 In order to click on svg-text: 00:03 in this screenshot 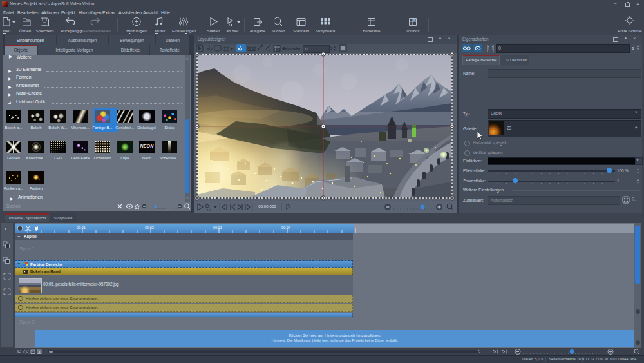, I will do `click(218, 228)`.